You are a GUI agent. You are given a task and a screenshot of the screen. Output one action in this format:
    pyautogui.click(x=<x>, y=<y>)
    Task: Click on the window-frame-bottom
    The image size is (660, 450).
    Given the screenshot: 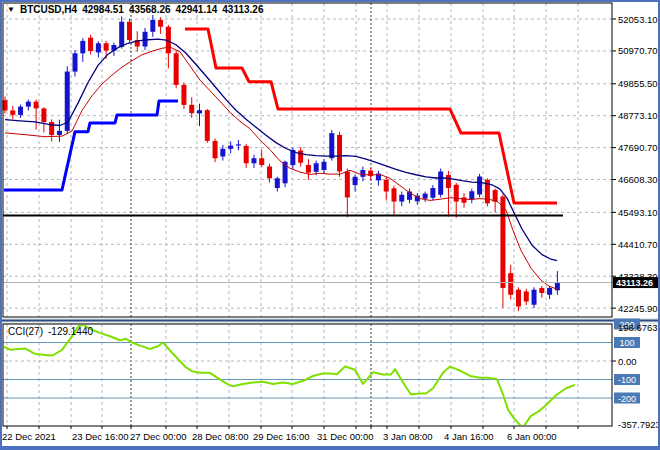 What is the action you would take?
    pyautogui.click(x=330, y=448)
    